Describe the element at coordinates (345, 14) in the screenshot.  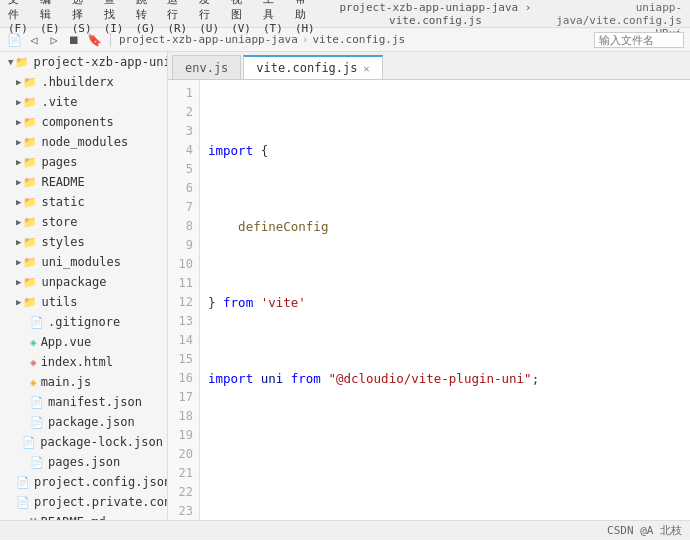
I see `title-bar: 文件(F) 编辑(E) 选择(S) 查找(I) 跳转(G) 运行(R) 发行(U…` at that location.